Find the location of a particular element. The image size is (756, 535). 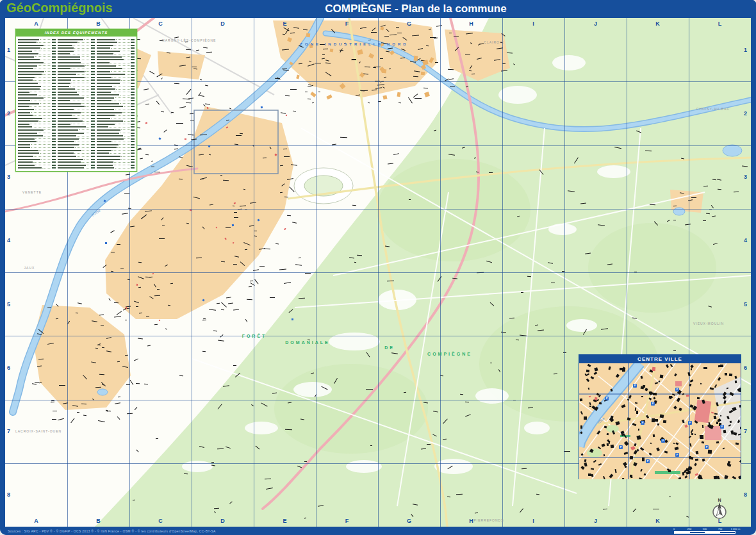

index-box: INDEX DES ÉQUIPEMENTS is located at coordinates (76, 100).